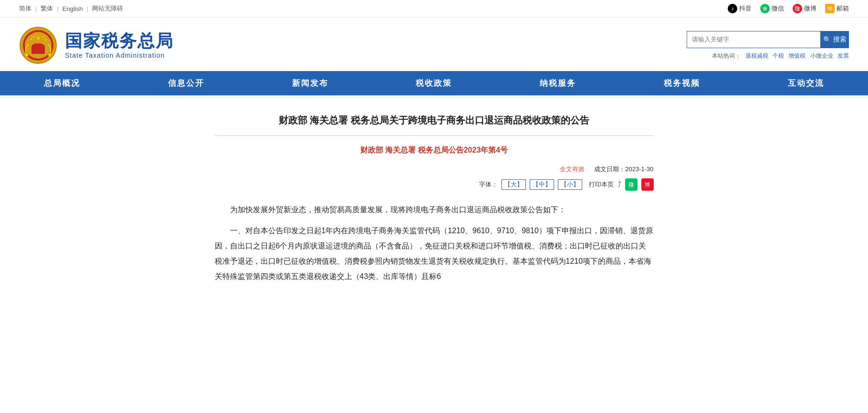 This screenshot has width=868, height=413. Describe the element at coordinates (843, 9) in the screenshot. I see `email-label: 邮箱` at that location.